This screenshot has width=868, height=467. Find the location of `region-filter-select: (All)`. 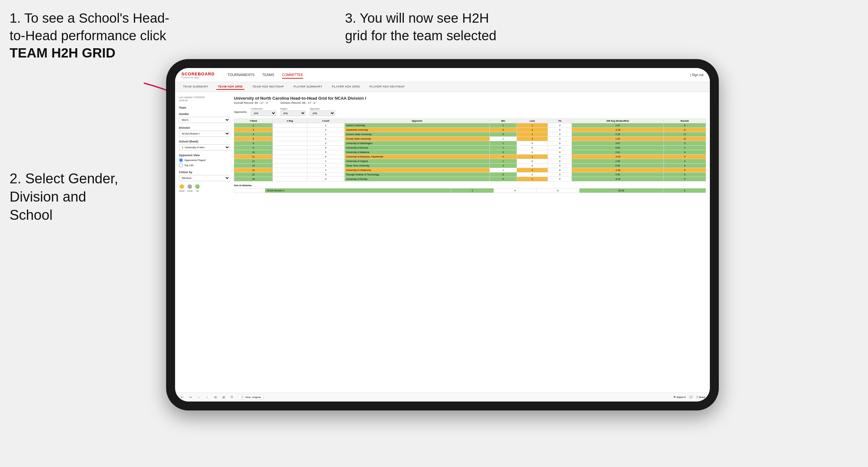

region-filter-select: (All) is located at coordinates (293, 113).